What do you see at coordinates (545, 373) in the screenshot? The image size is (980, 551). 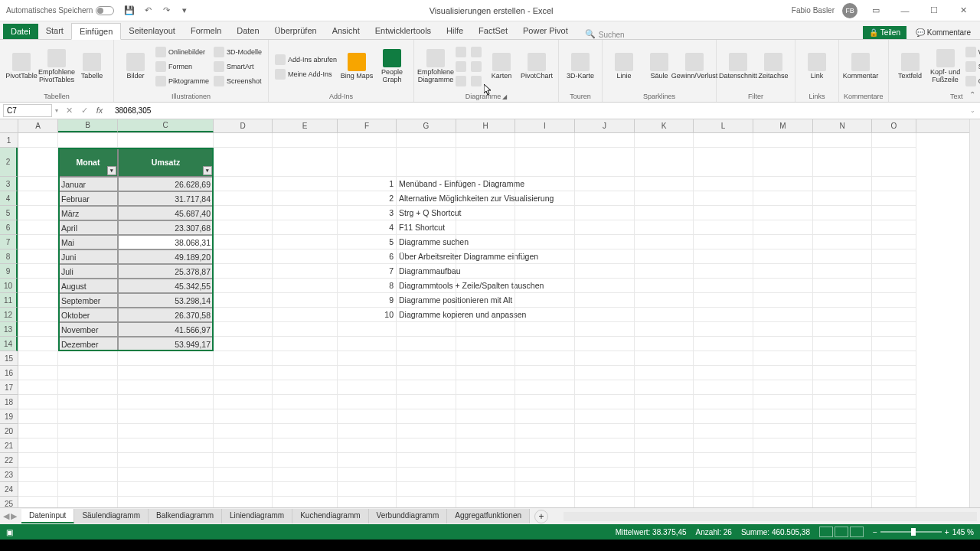 I see `cell-I16` at bounding box center [545, 373].